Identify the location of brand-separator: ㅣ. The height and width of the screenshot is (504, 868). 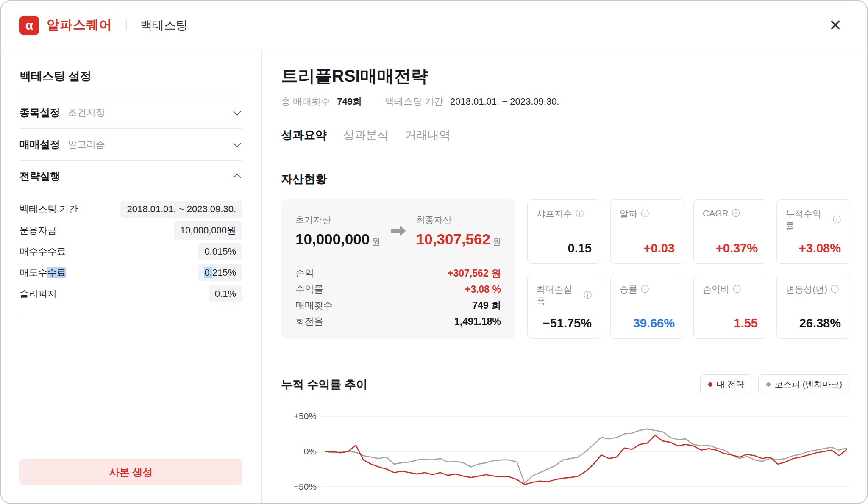
(126, 25).